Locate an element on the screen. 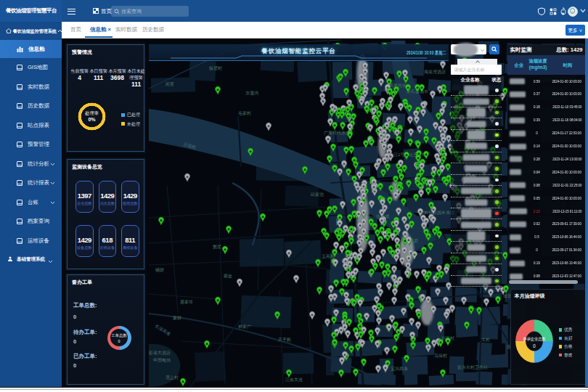 This screenshot has height=392, width=588. svg-text: 钢鼓 is located at coordinates (160, 270).